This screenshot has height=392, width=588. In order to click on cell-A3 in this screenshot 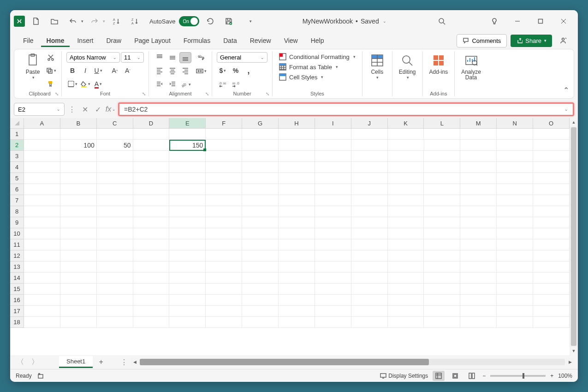, I will do `click(42, 156)`.